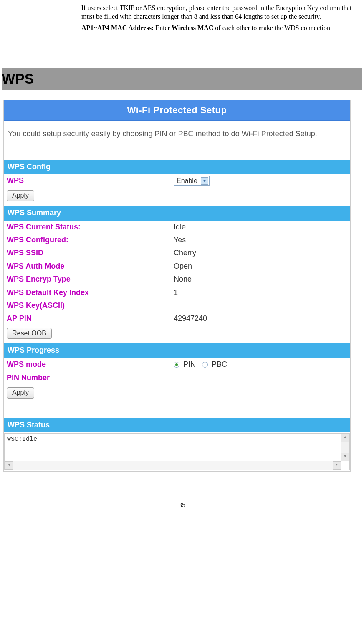  What do you see at coordinates (220, 19) in the screenshot?
I see `desc-right-cell: If users select TKIP or AES encryption, …` at bounding box center [220, 19].